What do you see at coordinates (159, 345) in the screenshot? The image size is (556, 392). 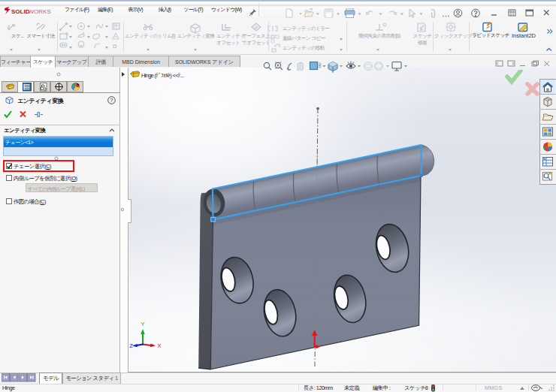 I see `svg-text: X` at bounding box center [159, 345].